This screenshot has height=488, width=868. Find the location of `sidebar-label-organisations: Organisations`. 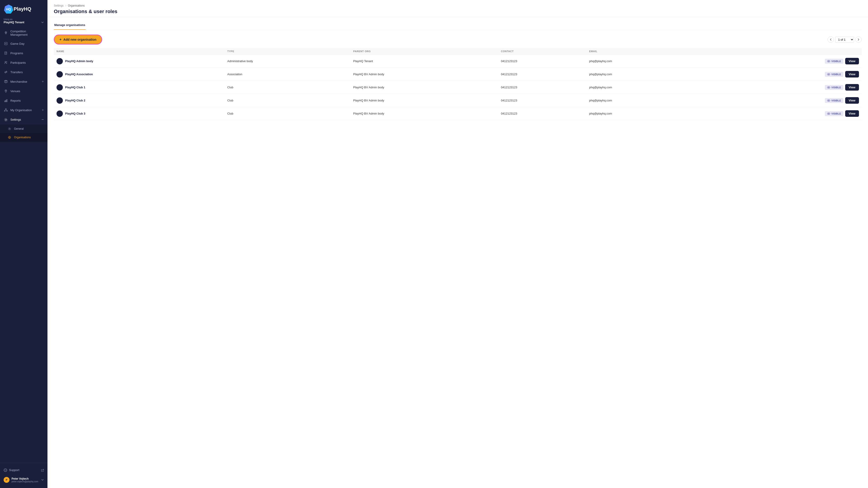

sidebar-label-organisations: Organisations is located at coordinates (22, 137).